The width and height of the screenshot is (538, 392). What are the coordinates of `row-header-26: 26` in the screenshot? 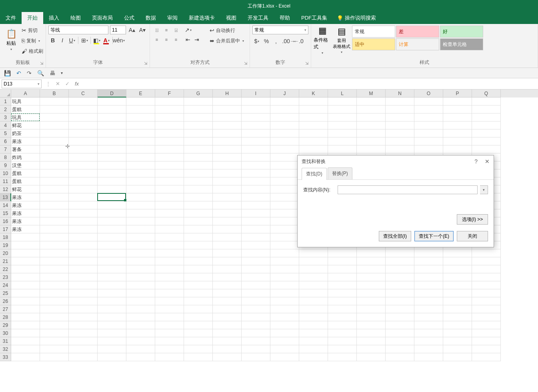 It's located at (6, 301).